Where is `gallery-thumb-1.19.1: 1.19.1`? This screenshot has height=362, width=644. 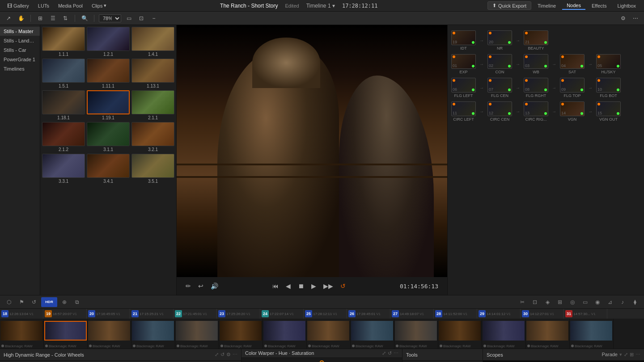
gallery-thumb-1.19.1: 1.19.1 is located at coordinates (108, 105).